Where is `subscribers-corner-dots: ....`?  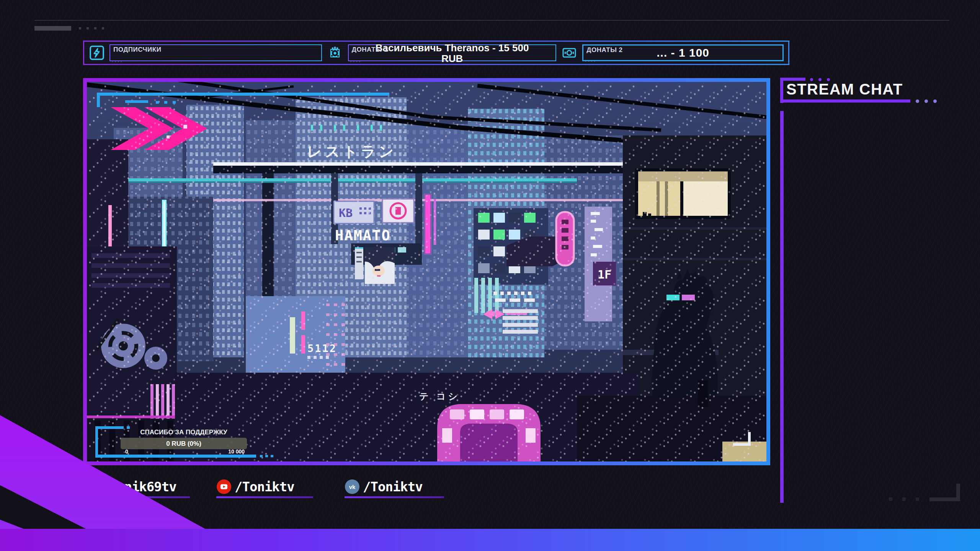
subscribers-corner-dots: .... is located at coordinates (118, 60).